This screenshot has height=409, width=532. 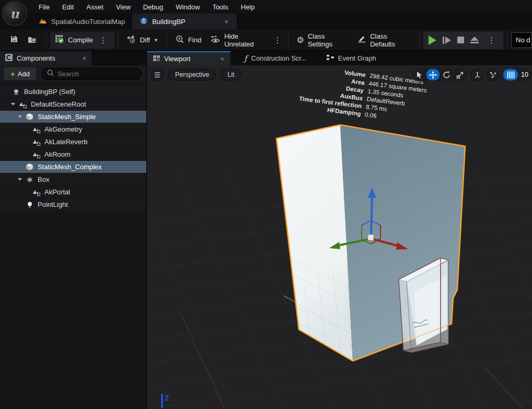 What do you see at coordinates (20, 74) in the screenshot?
I see `add-component-button: + Add` at bounding box center [20, 74].